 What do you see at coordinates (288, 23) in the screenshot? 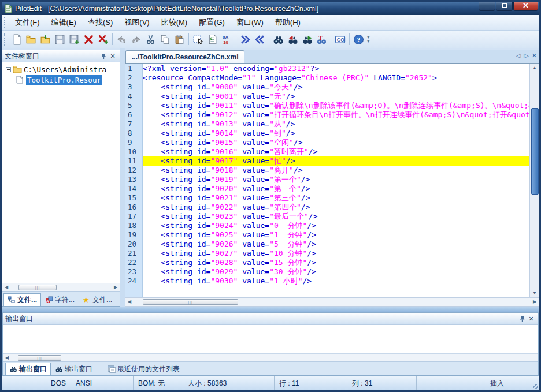
I see `menu-help: 帮助(H)` at bounding box center [288, 23].